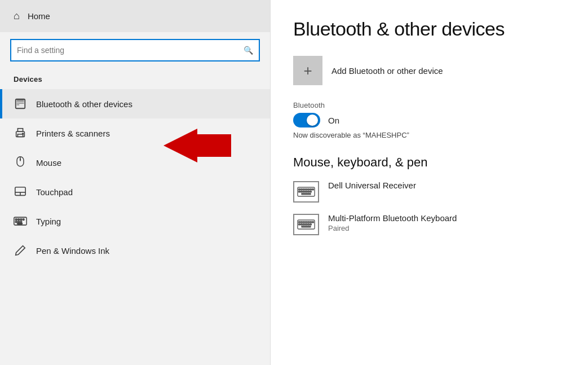 The height and width of the screenshot is (365, 588). I want to click on bluetooth-toggle, so click(307, 120).